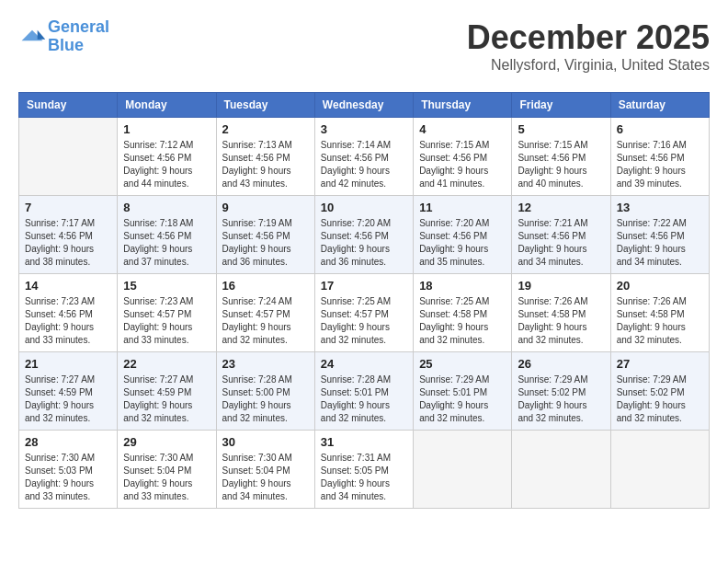  What do you see at coordinates (364, 321) in the screenshot?
I see `day-info: Sunrise: 7:25 AMSunset: 4:57 PMDaylight:…` at bounding box center [364, 321].